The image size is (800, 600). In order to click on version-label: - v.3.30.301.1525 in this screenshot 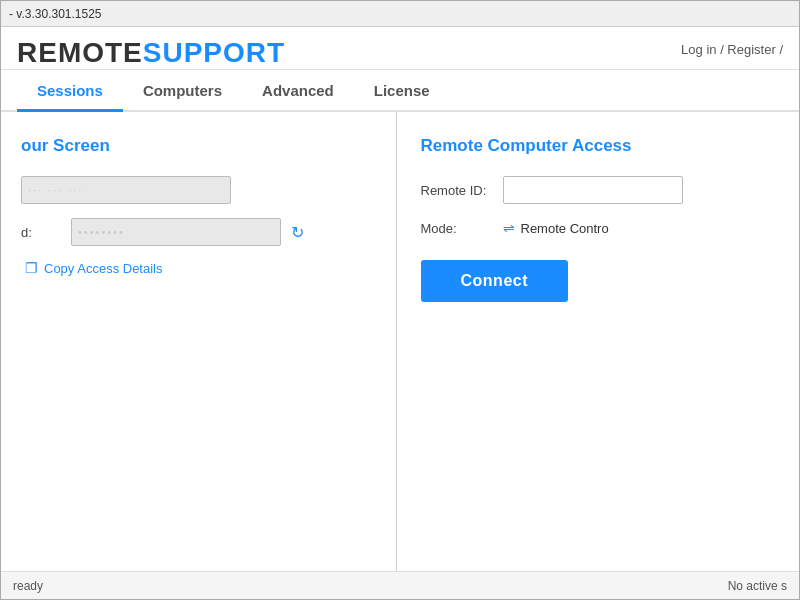, I will do `click(56, 14)`.